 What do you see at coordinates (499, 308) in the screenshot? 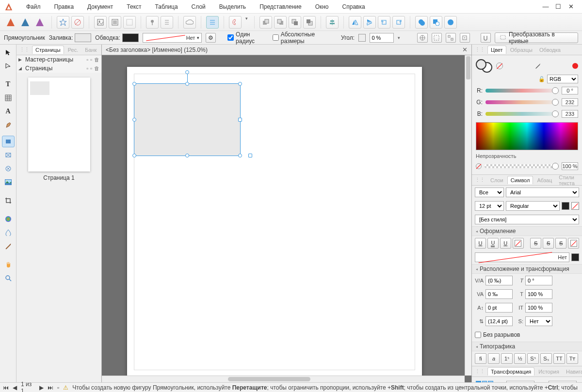
I see `baseline-shift-input` at bounding box center [499, 308].